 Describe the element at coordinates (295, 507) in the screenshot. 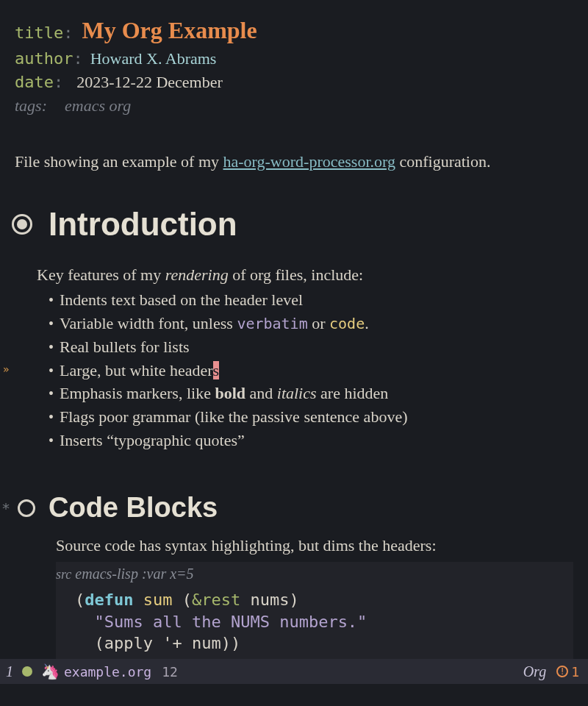

I see `heading-code-blocks: * Code Blocks` at that location.